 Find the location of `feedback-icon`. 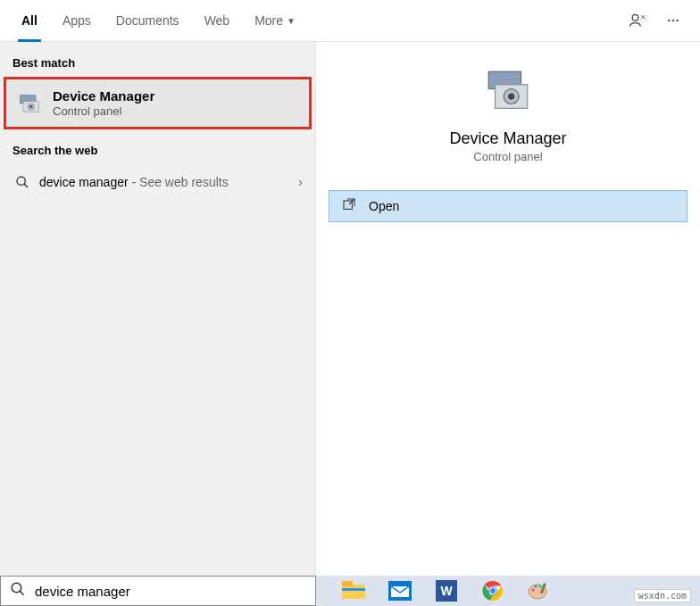

feedback-icon is located at coordinates (638, 21).